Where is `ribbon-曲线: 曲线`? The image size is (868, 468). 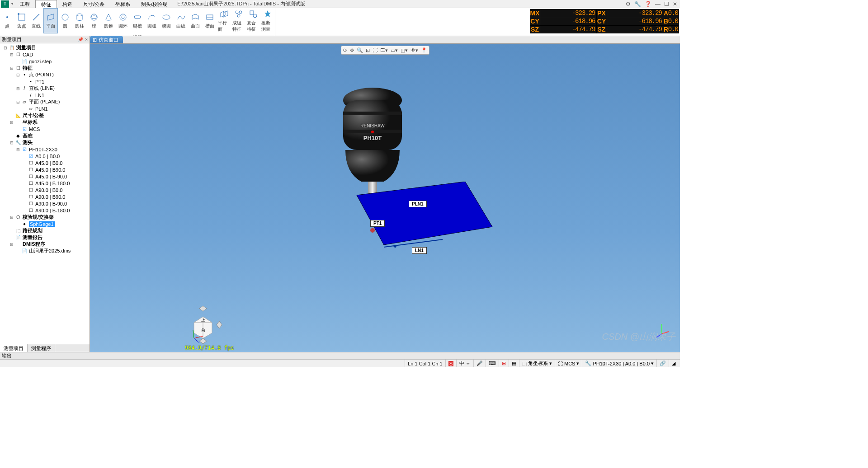 ribbon-曲线: 曲线 is located at coordinates (181, 21).